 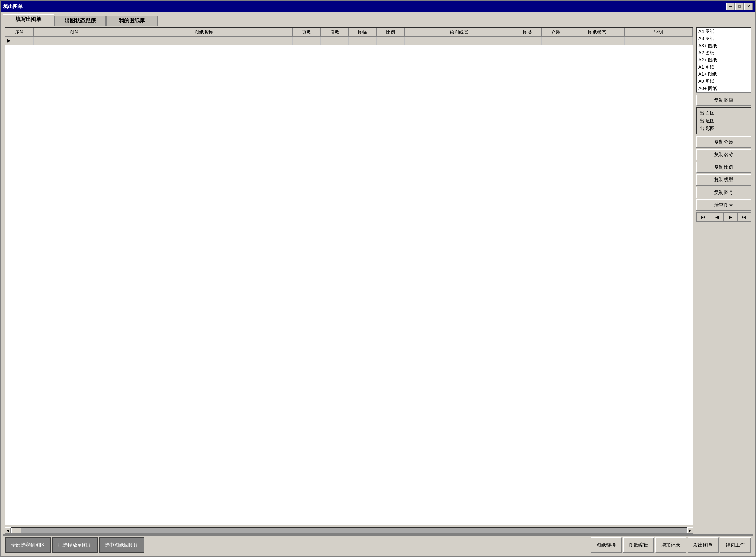 What do you see at coordinates (724, 46) in the screenshot?
I see `paper-a3plus: A3+ 图纸` at bounding box center [724, 46].